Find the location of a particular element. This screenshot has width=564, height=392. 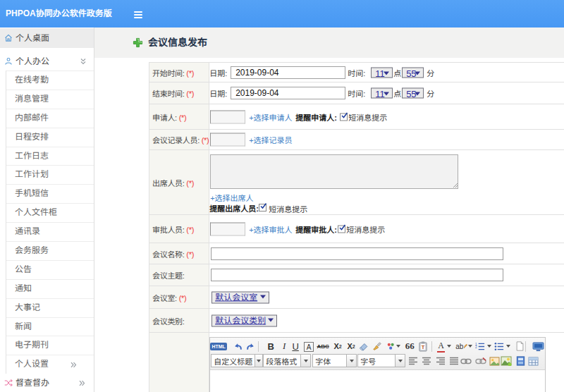

svg-text: T is located at coordinates (423, 347).